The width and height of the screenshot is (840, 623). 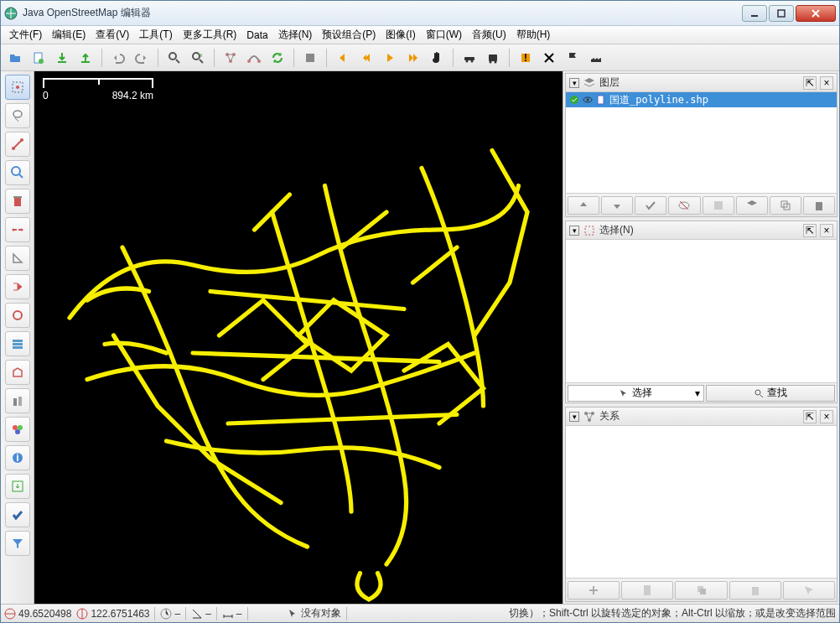 I want to click on download-icon, so click(x=62, y=58).